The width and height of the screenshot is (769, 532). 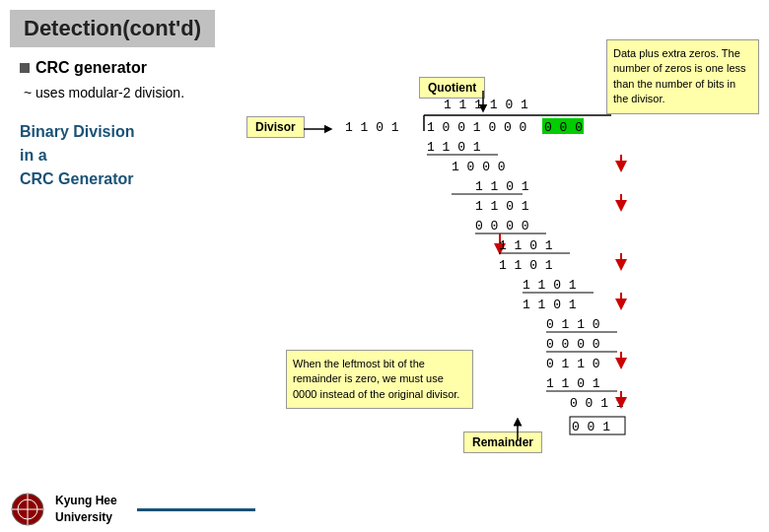 I want to click on svg-text: 1 1 1 1 0 1, so click(x=486, y=104).